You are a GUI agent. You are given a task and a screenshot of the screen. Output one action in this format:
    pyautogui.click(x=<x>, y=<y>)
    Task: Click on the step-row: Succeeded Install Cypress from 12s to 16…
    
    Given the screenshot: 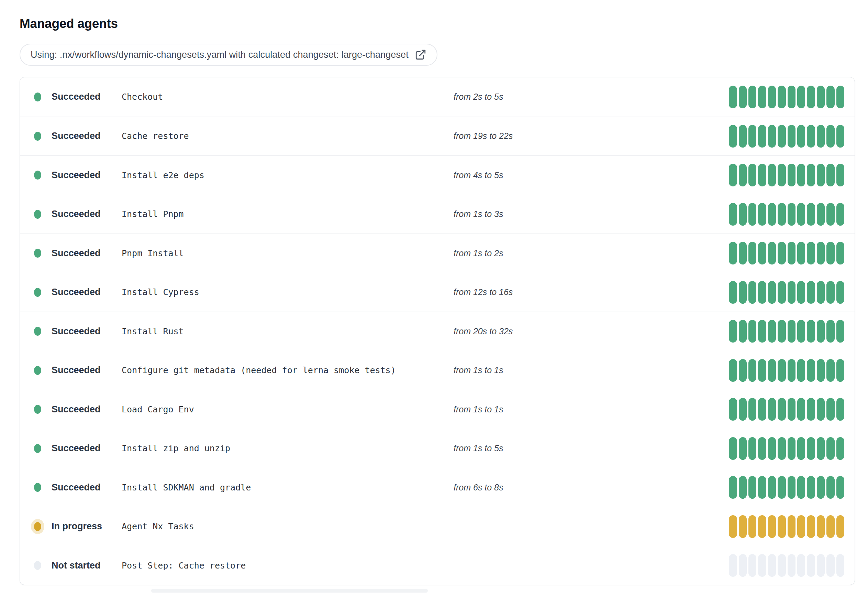 What is the action you would take?
    pyautogui.click(x=437, y=292)
    